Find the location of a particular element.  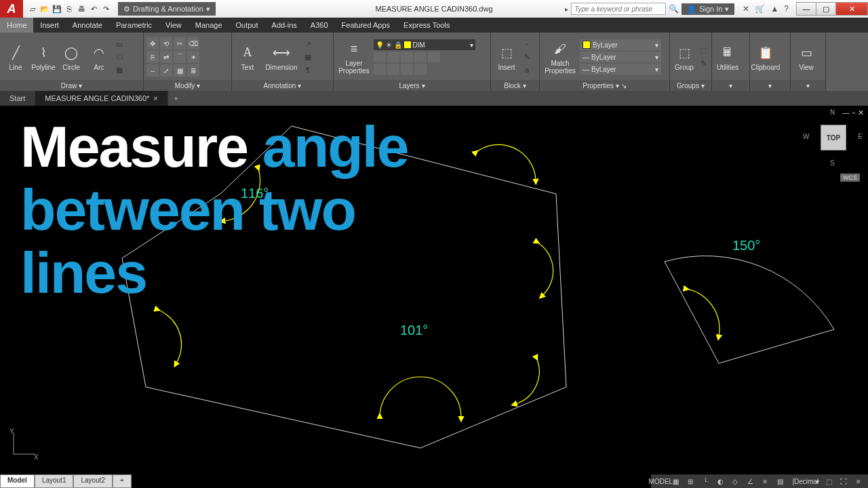

tab-layout2: Layout2 is located at coordinates (93, 481).